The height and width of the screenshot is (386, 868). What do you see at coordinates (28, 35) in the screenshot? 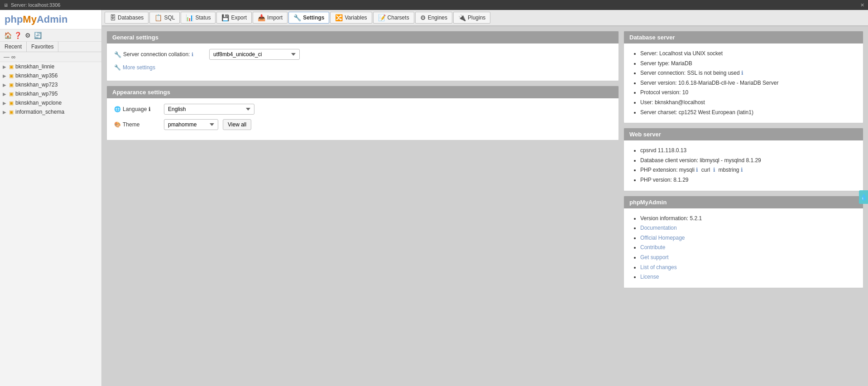
I see `settings-icon: ⚙` at bounding box center [28, 35].